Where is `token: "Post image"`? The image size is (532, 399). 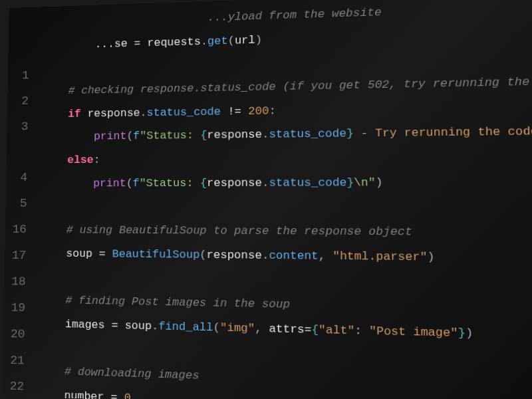 token: "Post image" is located at coordinates (414, 332).